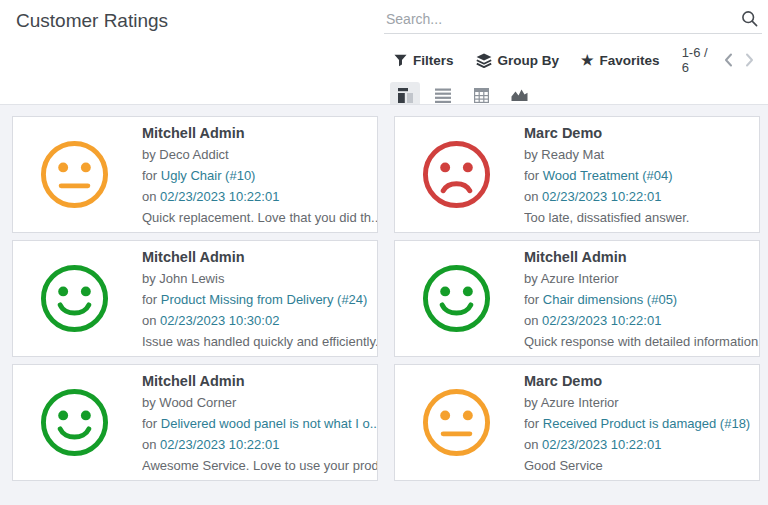 The height and width of the screenshot is (505, 768). Describe the element at coordinates (630, 60) in the screenshot. I see `favorites-label: Favorites` at that location.